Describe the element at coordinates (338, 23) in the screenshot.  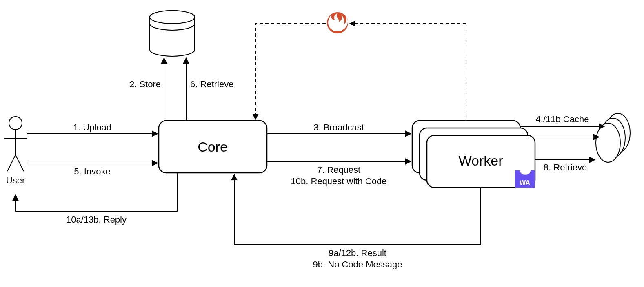
I see `flame-icon` at that location.